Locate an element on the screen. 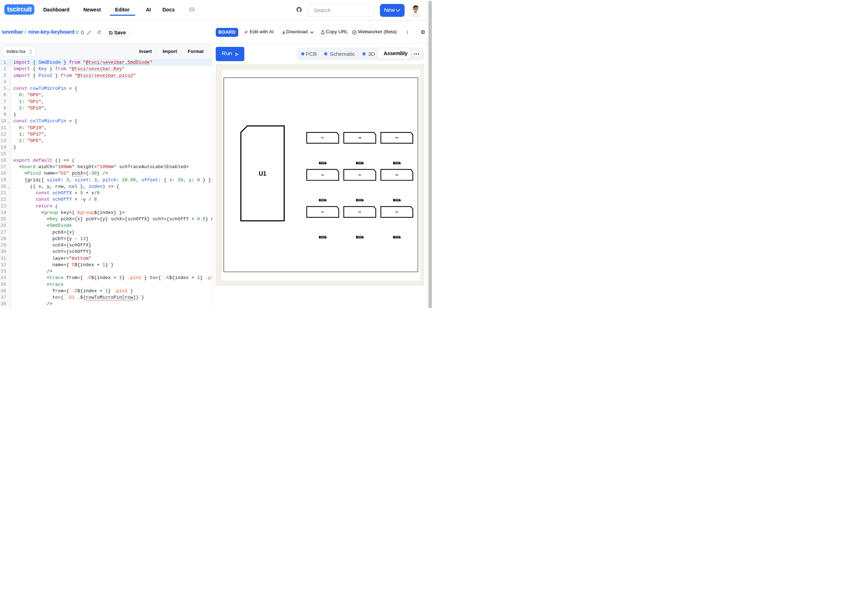 This screenshot has height=616, width=865. svg-text: K4 is located at coordinates (323, 175).